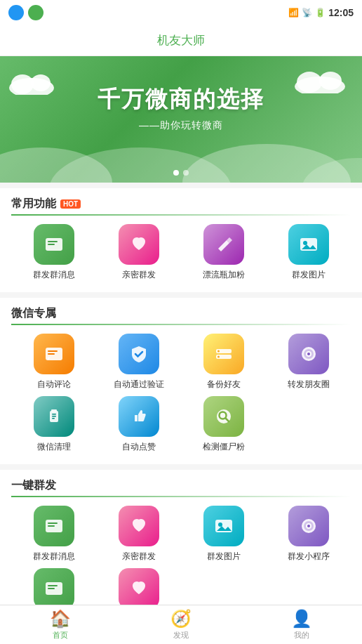  Describe the element at coordinates (224, 354) in the screenshot. I see `icon-backup` at that location.